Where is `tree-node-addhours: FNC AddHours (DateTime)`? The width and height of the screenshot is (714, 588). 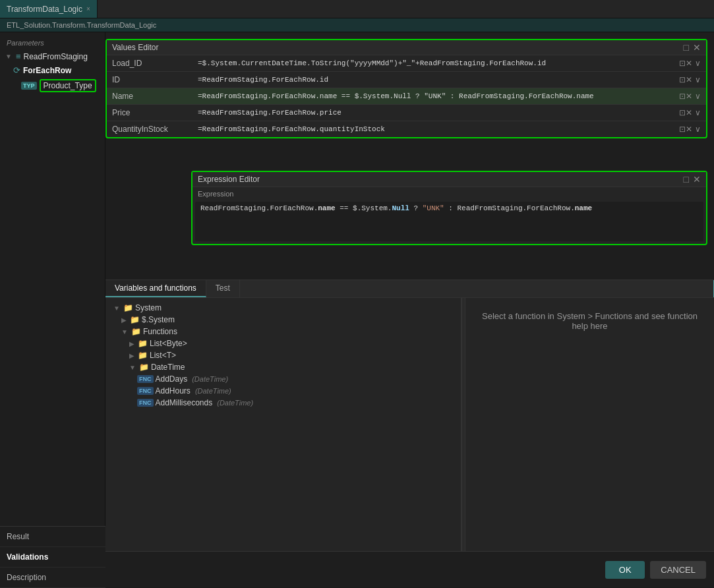
tree-node-addhours: FNC AddHours (DateTime) is located at coordinates (283, 391).